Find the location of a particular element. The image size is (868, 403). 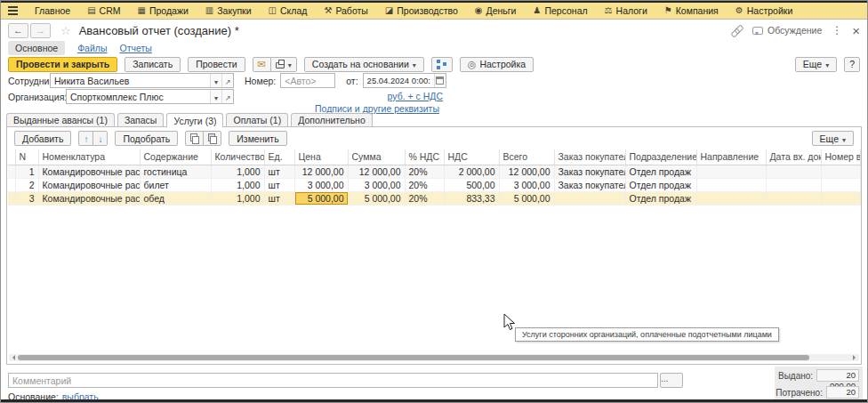

more-button: Еще is located at coordinates (816, 64).